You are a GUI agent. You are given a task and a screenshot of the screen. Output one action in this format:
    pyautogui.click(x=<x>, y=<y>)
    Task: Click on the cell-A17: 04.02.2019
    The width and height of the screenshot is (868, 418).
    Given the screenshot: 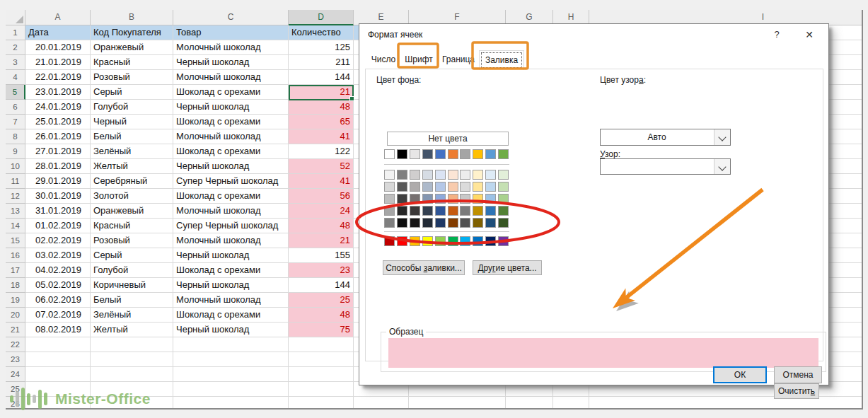 What is the action you would take?
    pyautogui.click(x=58, y=270)
    